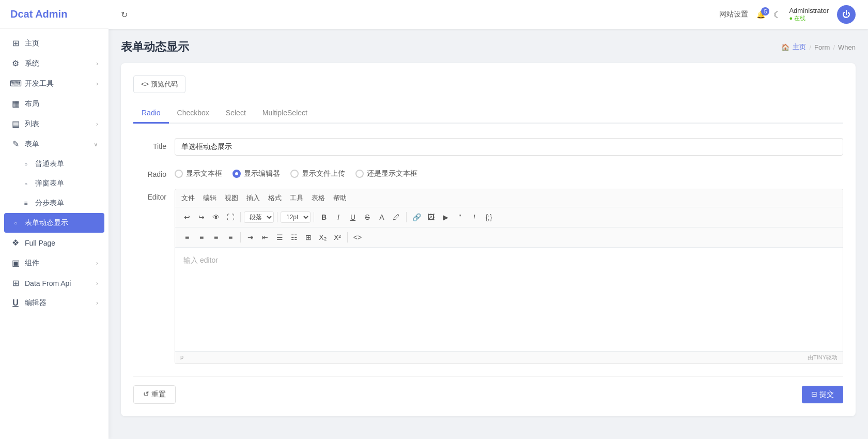 The width and height of the screenshot is (868, 439). Describe the element at coordinates (54, 223) in the screenshot. I see `sidebar-item-dynamic-form: ○ 表单动态显示` at that location.